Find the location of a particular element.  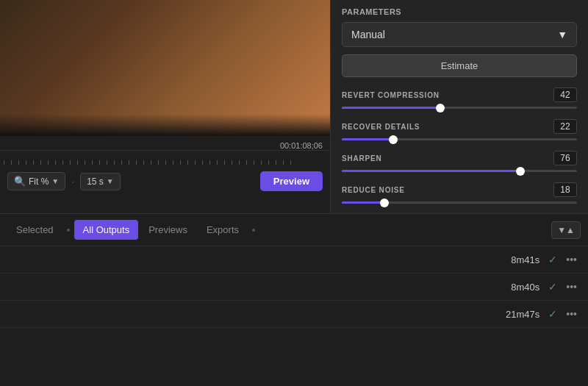

output-item-2: 21m47s✓••• is located at coordinates (294, 315).